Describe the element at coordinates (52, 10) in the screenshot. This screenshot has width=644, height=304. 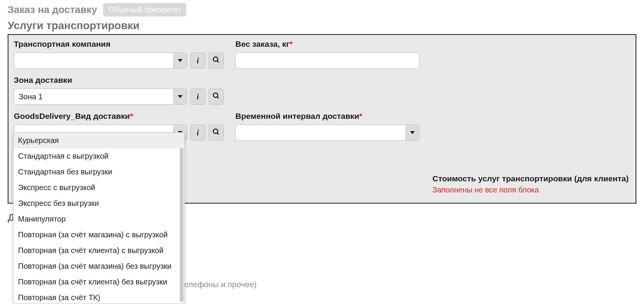
I see `page-title: Заказ на доставку` at that location.